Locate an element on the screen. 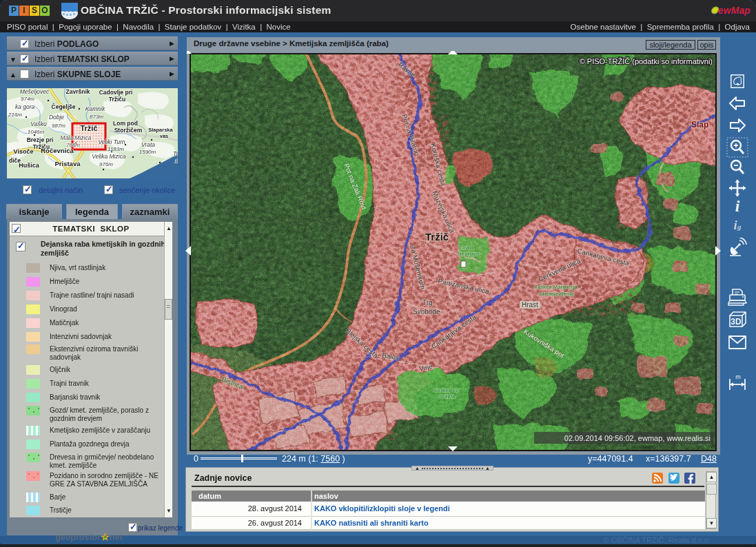  svg-text: m is located at coordinates (738, 377).